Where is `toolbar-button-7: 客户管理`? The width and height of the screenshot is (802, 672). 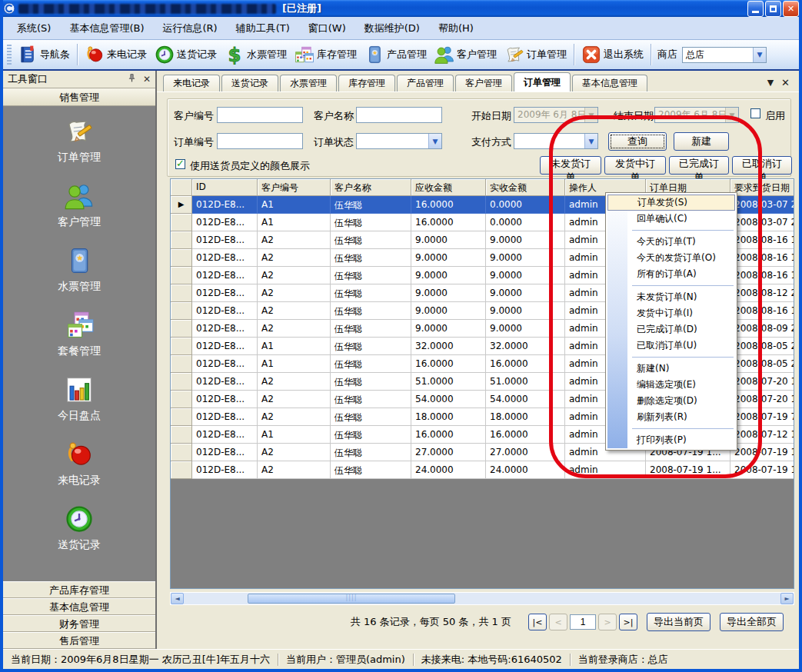 toolbar-button-7: 客户管理 is located at coordinates (466, 55).